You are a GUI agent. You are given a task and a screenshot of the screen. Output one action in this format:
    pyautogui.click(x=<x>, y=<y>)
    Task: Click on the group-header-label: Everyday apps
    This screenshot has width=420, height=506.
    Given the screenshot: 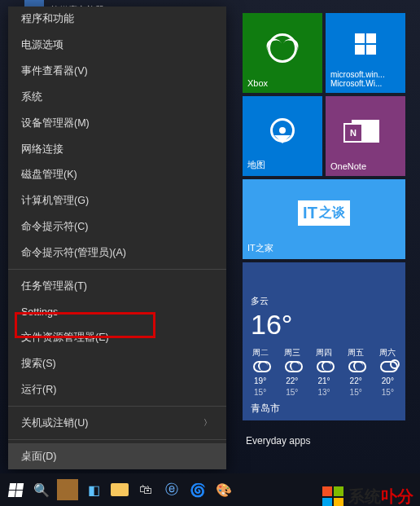 What is the action you would take?
    pyautogui.click(x=324, y=441)
    